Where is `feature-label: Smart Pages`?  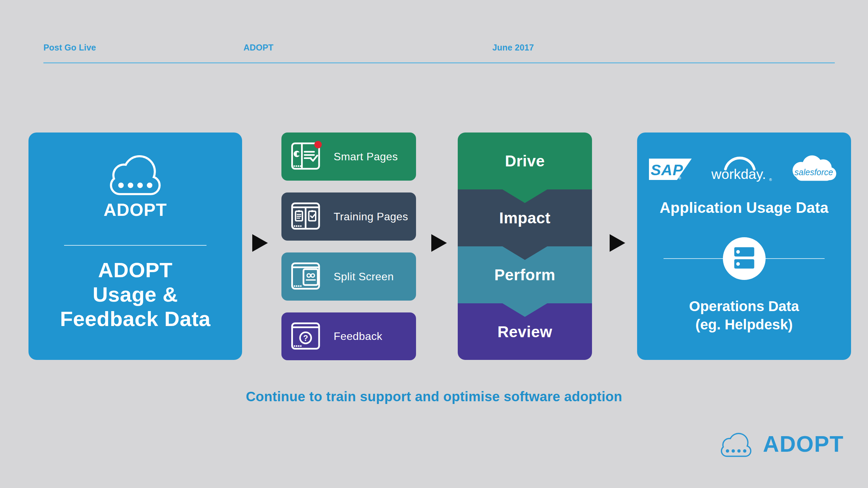 feature-label: Smart Pages is located at coordinates (366, 157).